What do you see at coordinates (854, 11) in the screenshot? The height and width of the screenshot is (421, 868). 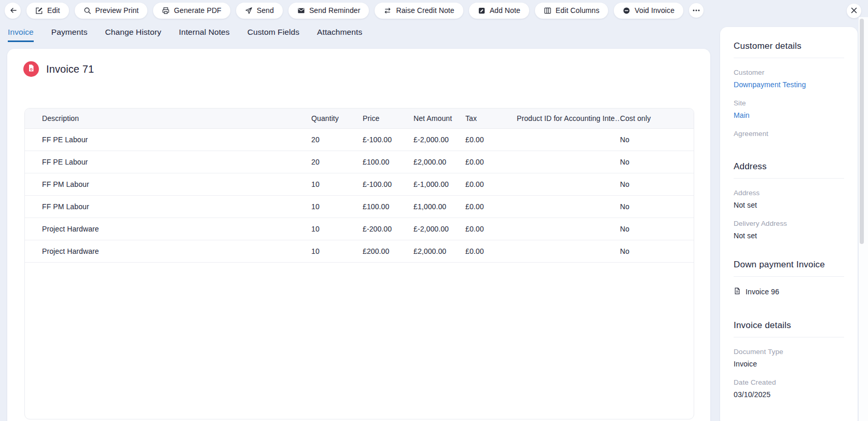 I see `close-panel-button` at bounding box center [854, 11].